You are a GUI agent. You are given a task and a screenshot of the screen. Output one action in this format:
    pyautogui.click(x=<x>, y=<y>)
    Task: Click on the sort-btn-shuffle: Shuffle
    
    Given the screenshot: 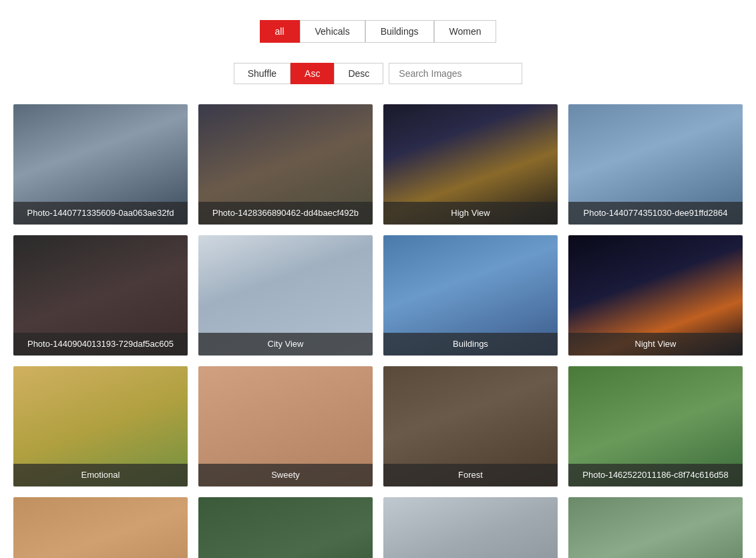 What is the action you would take?
    pyautogui.click(x=262, y=74)
    